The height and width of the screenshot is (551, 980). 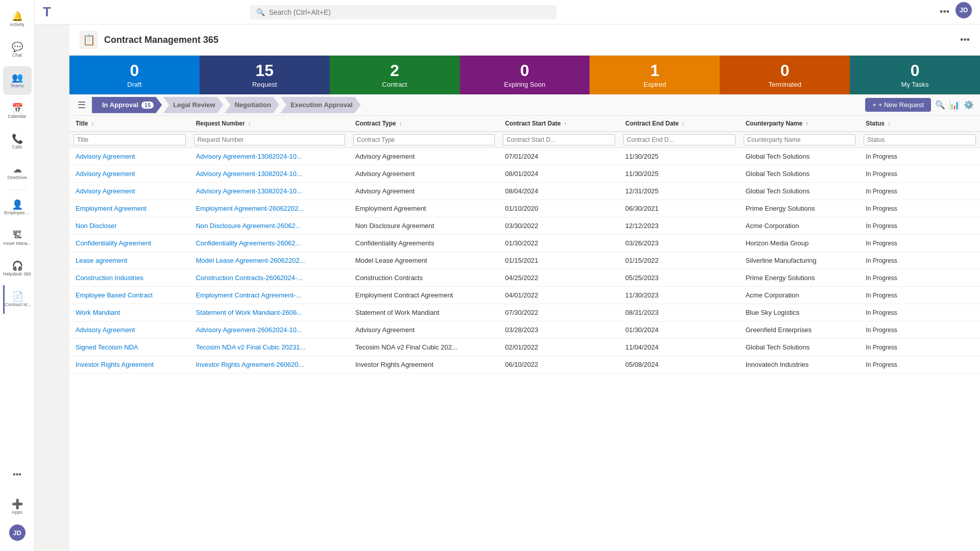 I want to click on filter-end-date, so click(x=679, y=140).